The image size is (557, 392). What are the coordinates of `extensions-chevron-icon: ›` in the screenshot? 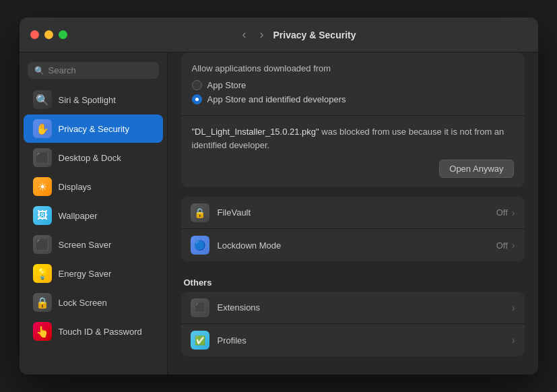 It's located at (513, 308).